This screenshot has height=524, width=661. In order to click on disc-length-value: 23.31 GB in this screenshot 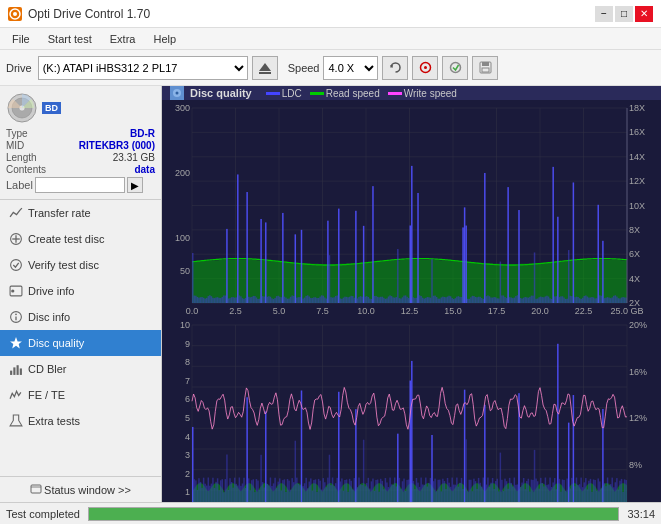, I will do `click(134, 158)`.